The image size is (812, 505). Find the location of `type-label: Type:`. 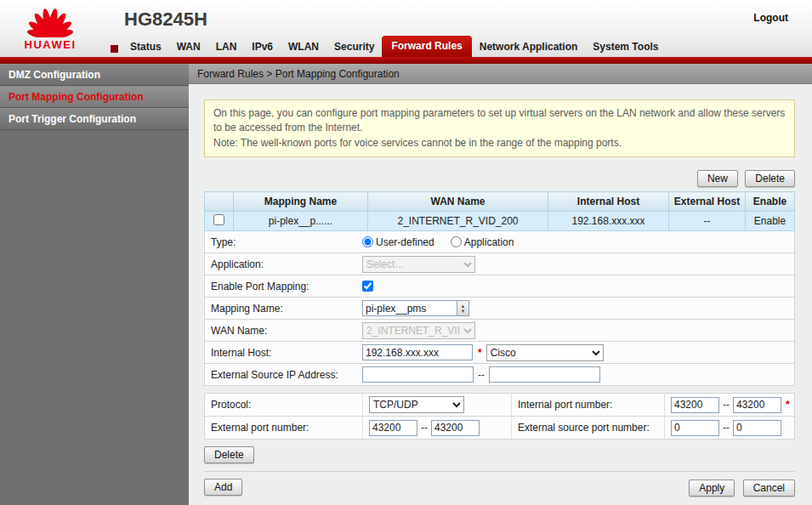

type-label: Type: is located at coordinates (284, 242).